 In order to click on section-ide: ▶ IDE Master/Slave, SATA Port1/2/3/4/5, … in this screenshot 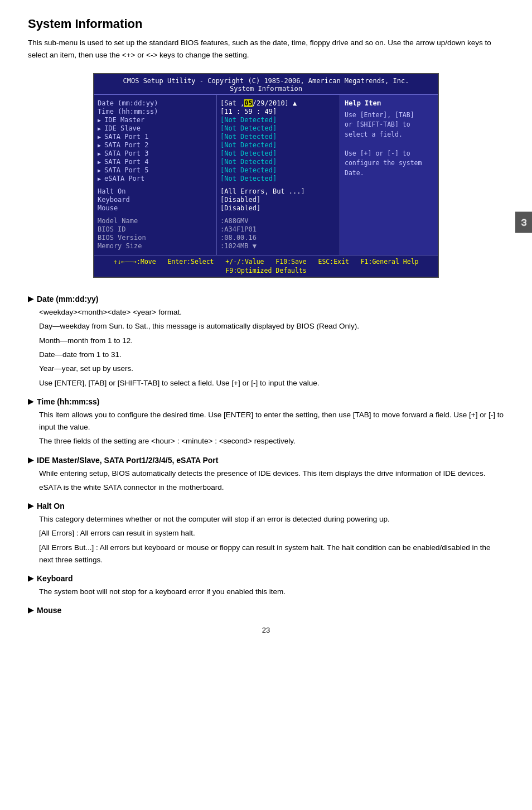, I will do `click(266, 475)`.